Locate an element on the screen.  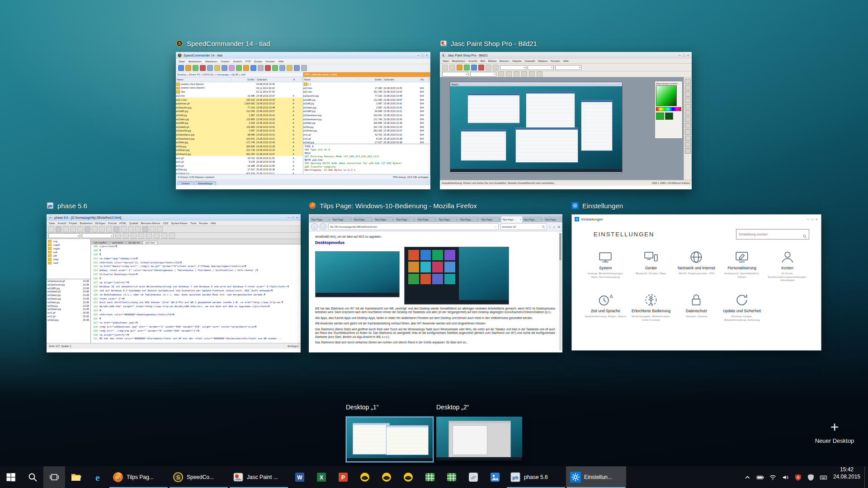
file-row: w10.htm16.58624.08.2015 15:37A is located at coordinates (240, 96).